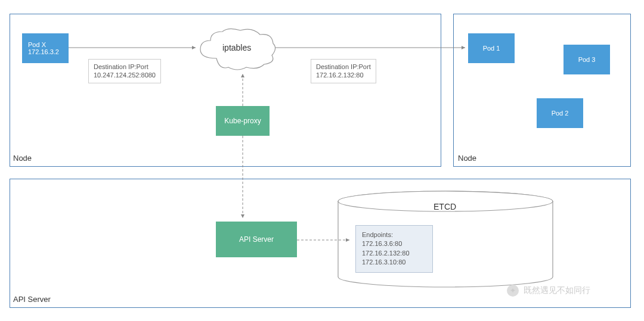  Describe the element at coordinates (237, 48) in the screenshot. I see `iptables-label: iptables` at that location.